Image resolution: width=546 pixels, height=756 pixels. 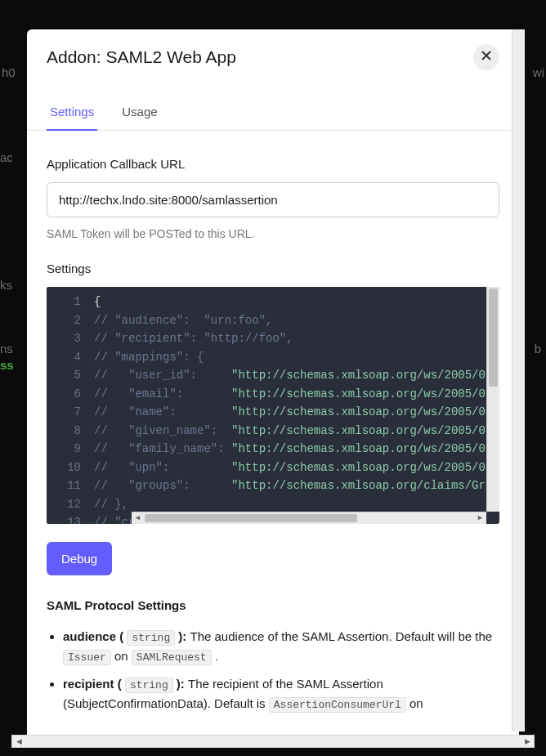 What do you see at coordinates (172, 657) in the screenshot?
I see `samlrequest-code: SAMLRequest` at bounding box center [172, 657].